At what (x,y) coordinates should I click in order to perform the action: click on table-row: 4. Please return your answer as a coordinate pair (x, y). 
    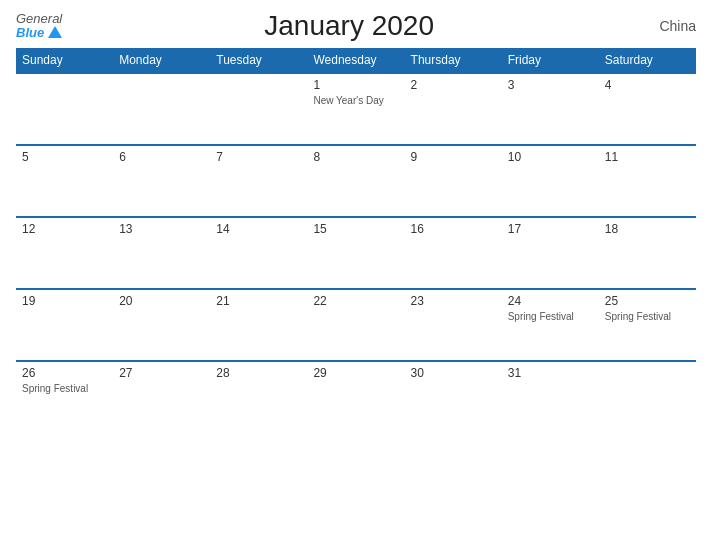
    Looking at the image, I should click on (648, 109).